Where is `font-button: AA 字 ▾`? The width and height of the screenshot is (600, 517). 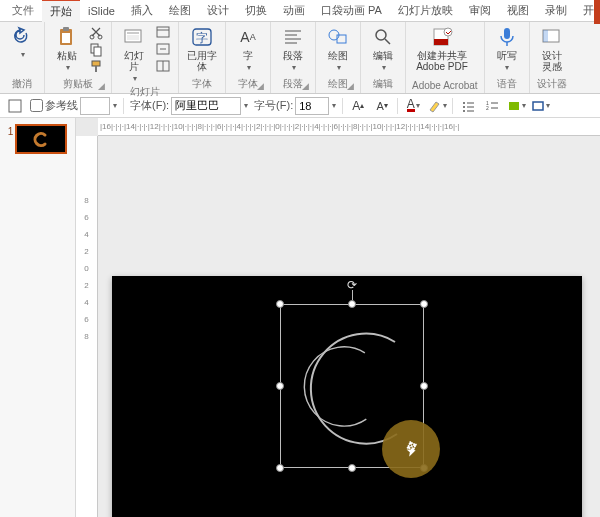 font-button: AA 字 ▾ is located at coordinates (248, 49).